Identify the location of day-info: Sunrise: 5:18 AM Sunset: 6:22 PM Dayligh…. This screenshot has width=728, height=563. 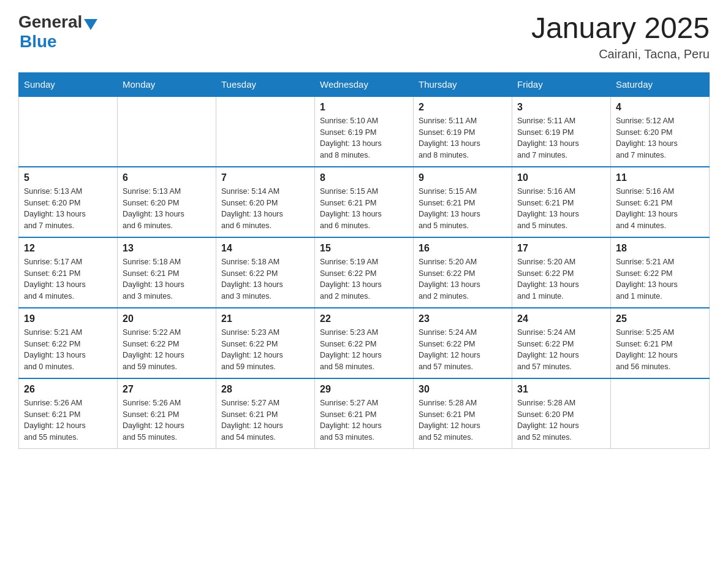
(265, 280).